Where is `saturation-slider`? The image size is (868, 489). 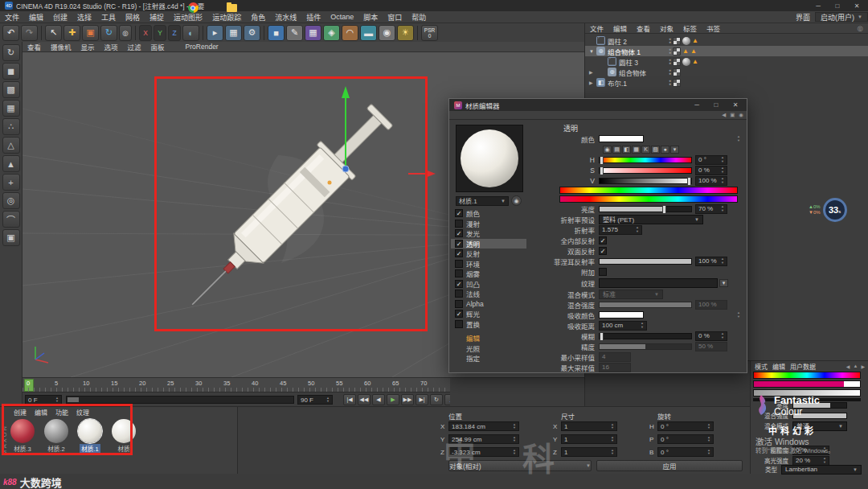
saturation-slider is located at coordinates (645, 171).